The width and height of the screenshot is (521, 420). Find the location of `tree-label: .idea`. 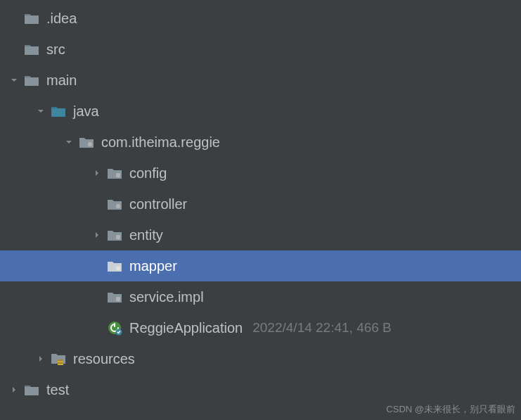

tree-label: .idea is located at coordinates (62, 18).